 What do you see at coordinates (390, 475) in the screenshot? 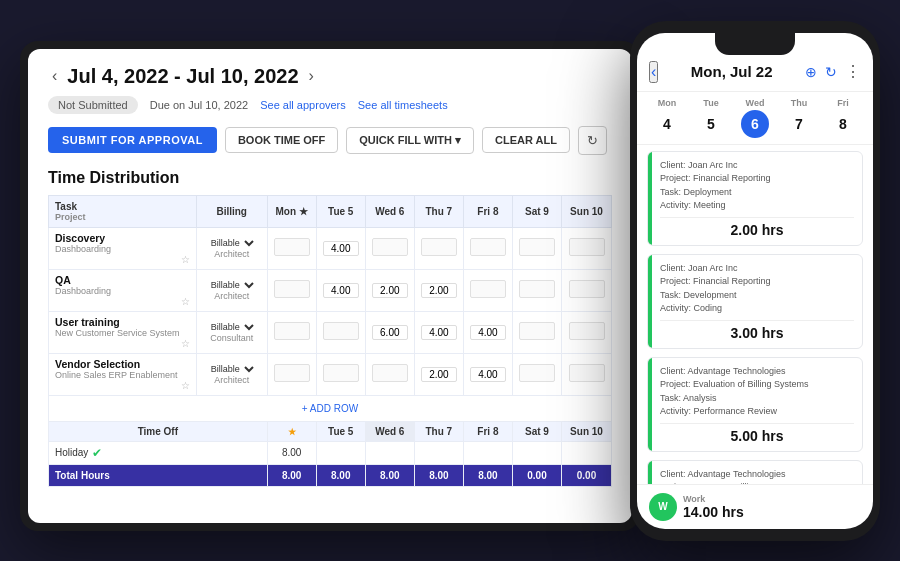
I see `total-day-2: 8.00` at bounding box center [390, 475].